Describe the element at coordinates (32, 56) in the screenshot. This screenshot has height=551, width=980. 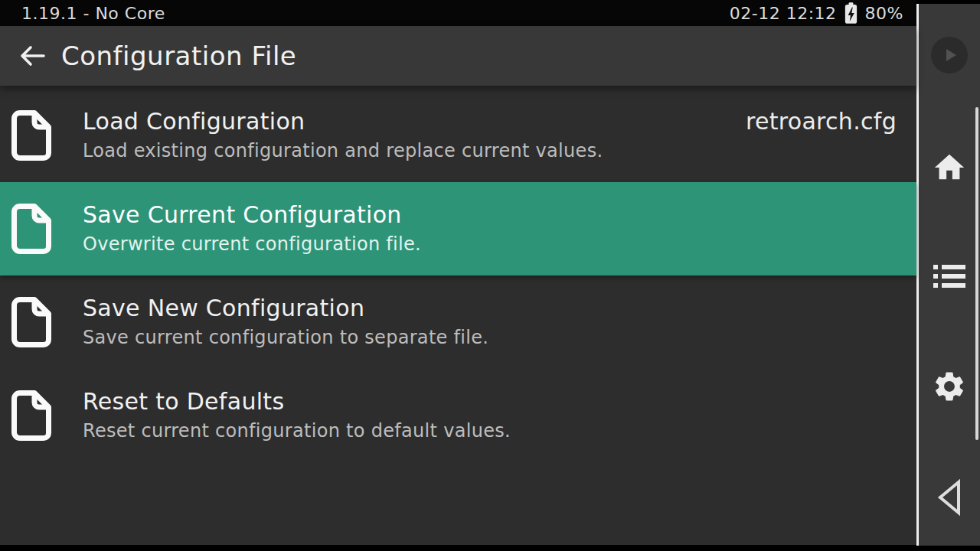
I see `back-arrow-icon` at that location.